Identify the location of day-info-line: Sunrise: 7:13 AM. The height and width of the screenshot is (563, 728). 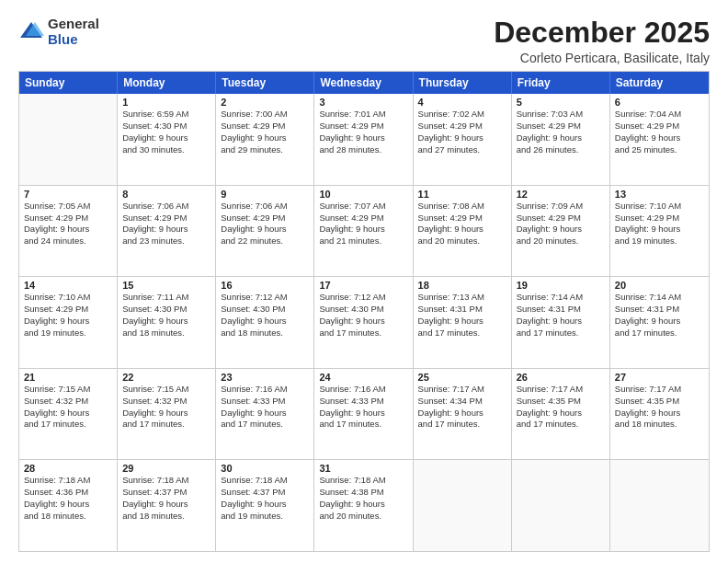
(462, 298).